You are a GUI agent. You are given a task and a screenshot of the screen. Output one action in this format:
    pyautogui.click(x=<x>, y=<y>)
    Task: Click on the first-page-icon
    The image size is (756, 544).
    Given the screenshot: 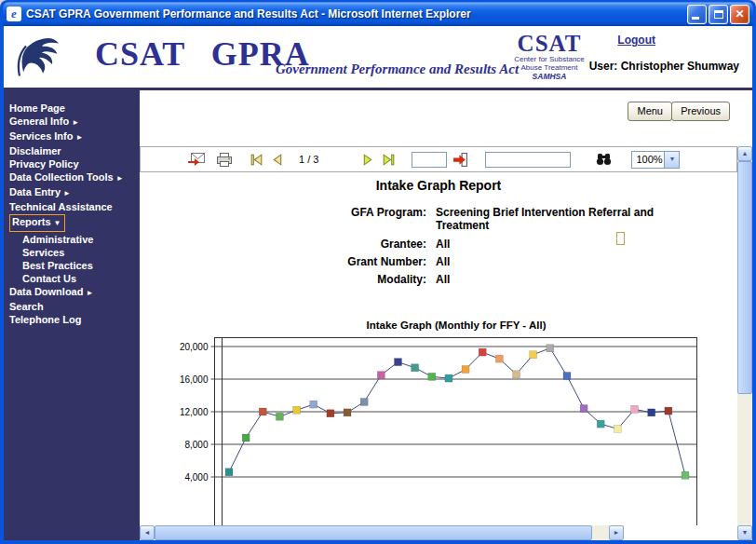 What is the action you would take?
    pyautogui.click(x=257, y=160)
    